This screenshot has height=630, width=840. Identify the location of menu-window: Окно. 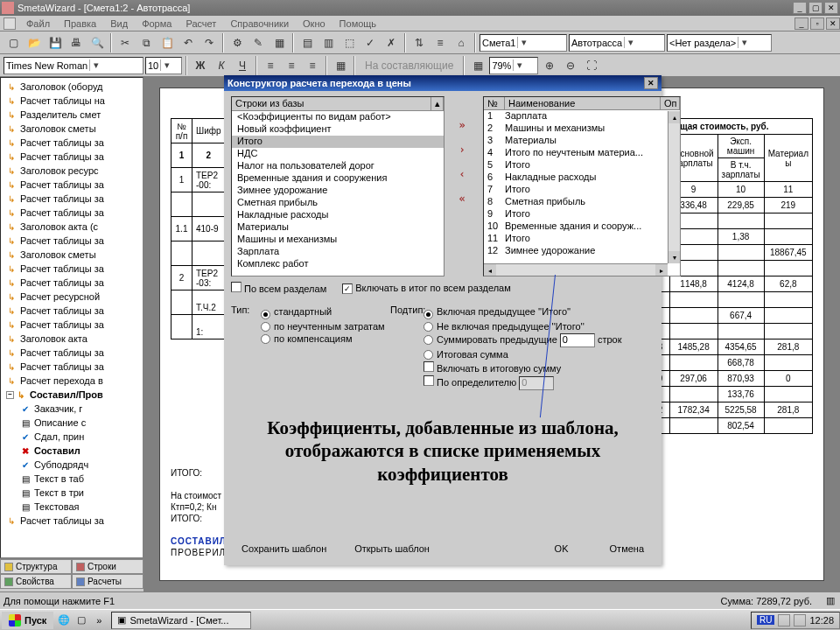
(314, 24).